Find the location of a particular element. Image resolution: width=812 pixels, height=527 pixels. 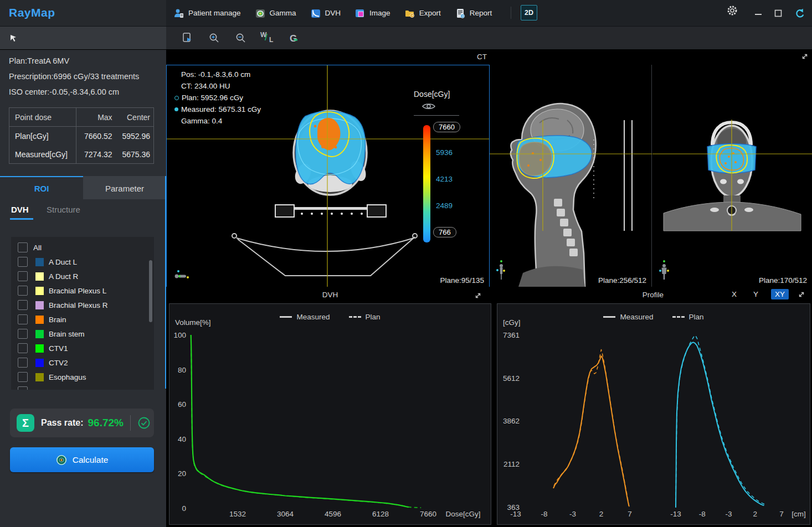

ct-panel-title: CT is located at coordinates (482, 56).